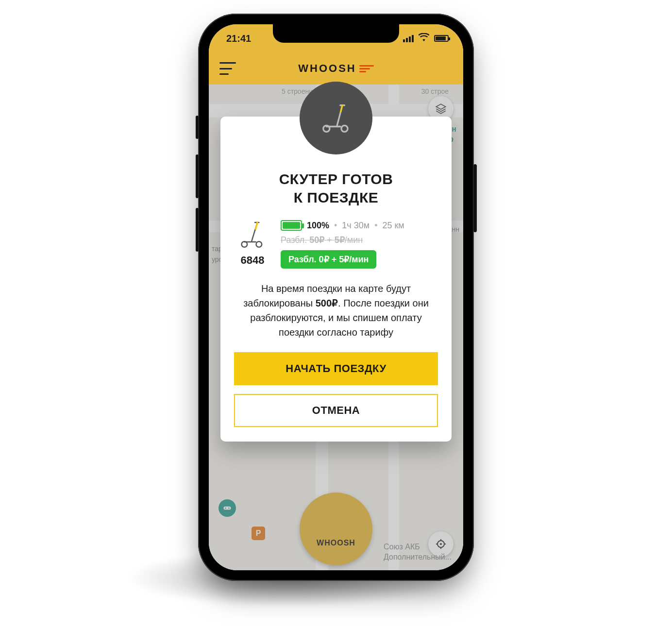  What do you see at coordinates (252, 260) in the screenshot?
I see `scooter-id: 6848` at bounding box center [252, 260].